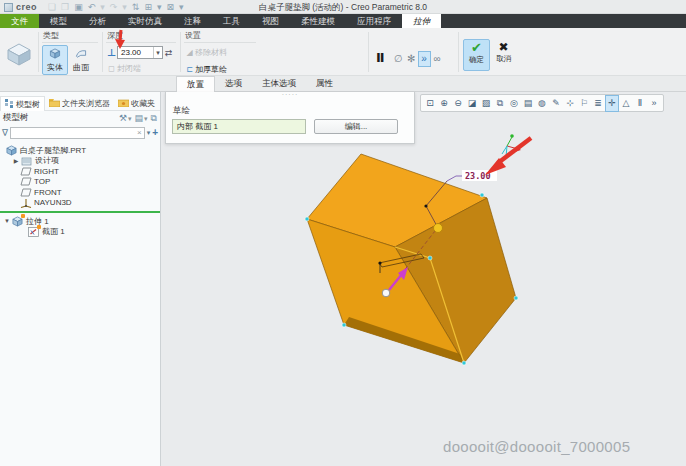 The image size is (686, 466). I want to click on anchor-handle, so click(386, 293).